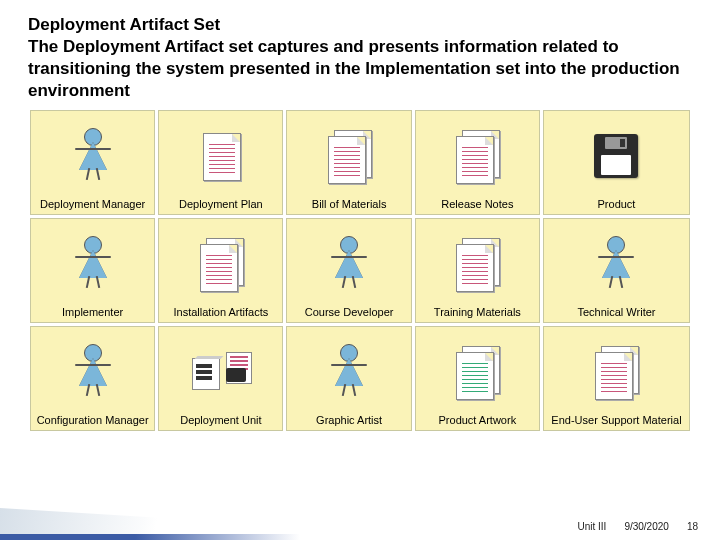 The width and height of the screenshot is (720, 540). I want to click on decor-underline, so click(150, 537).